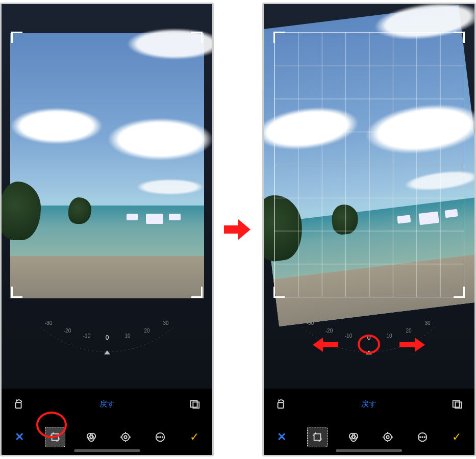 This screenshot has width=476, height=459. What do you see at coordinates (324, 345) in the screenshot?
I see `arrow-left-icon` at bounding box center [324, 345].